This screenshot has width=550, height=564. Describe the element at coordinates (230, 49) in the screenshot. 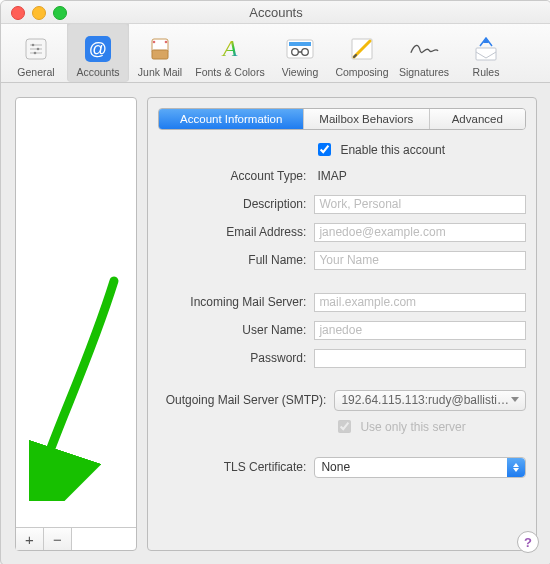

I see `fonts-icon: A` at that location.